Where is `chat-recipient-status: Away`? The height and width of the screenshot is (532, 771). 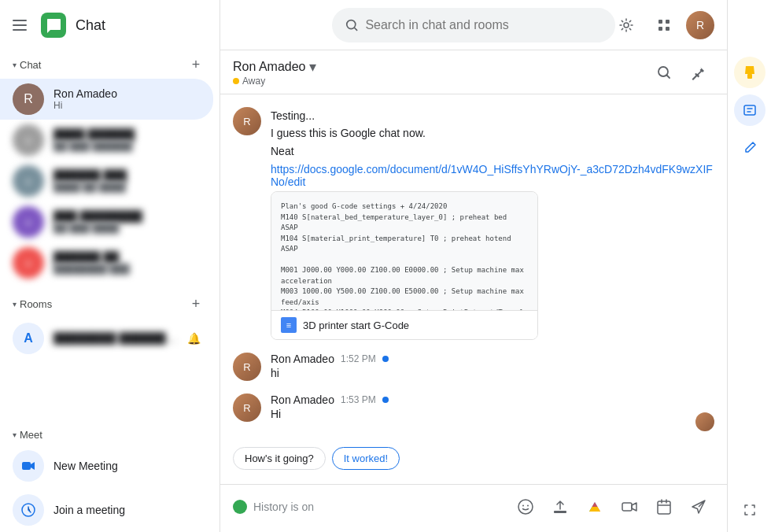
chat-recipient-status: Away is located at coordinates (275, 81).